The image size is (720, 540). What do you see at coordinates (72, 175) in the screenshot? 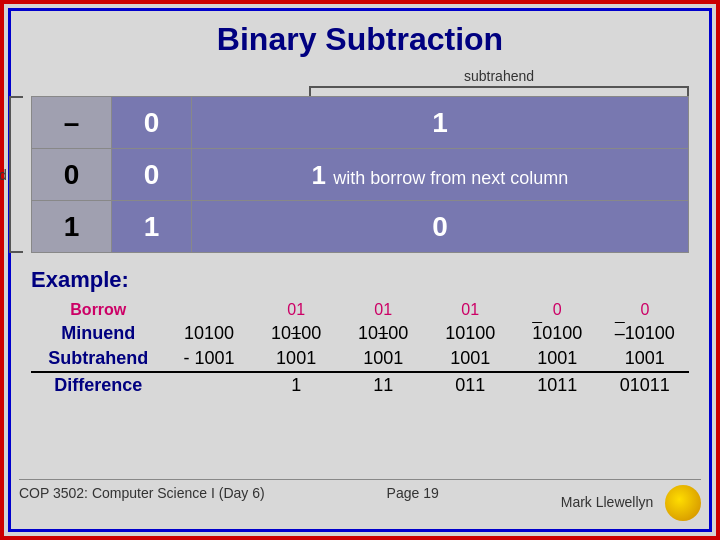
I see `operator-cell: 0` at bounding box center [72, 175].